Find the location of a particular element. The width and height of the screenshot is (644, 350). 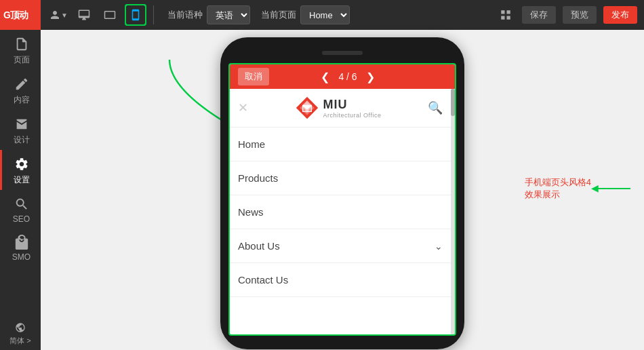

sidebar-item-settings: 设置 is located at coordinates (20, 170).